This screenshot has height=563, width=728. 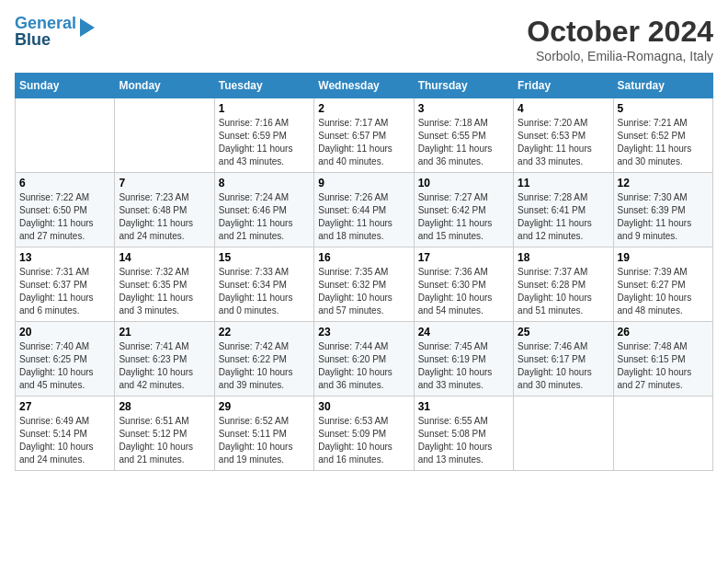 What do you see at coordinates (463, 441) in the screenshot?
I see `day-info: Sunrise: 6:55 AM Sunset: 5:08 PM Dayligh…` at bounding box center [463, 441].